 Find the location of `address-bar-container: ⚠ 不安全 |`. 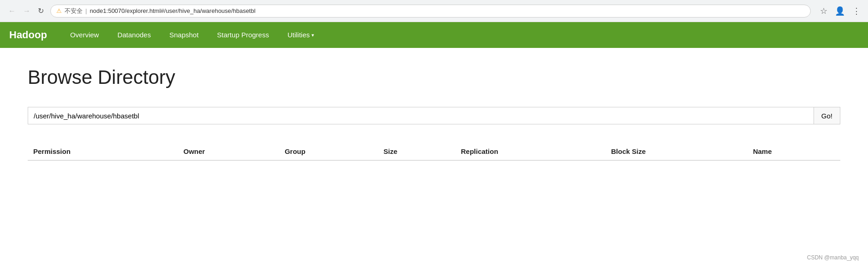

address-bar-container: ⚠ 不安全 | is located at coordinates (431, 11).